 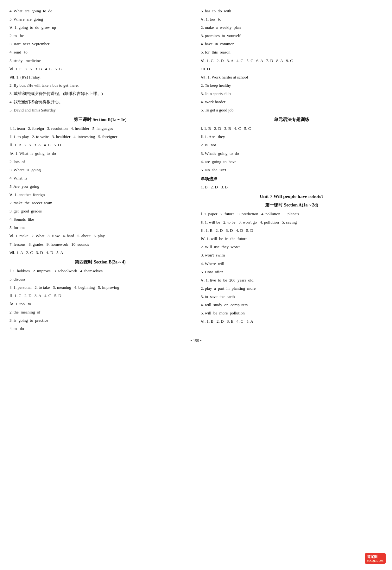 I want to click on u-line-13: Ⅵ. 1. B 2. D 3. E 4. C 5. A, so click(x=292, y=321).